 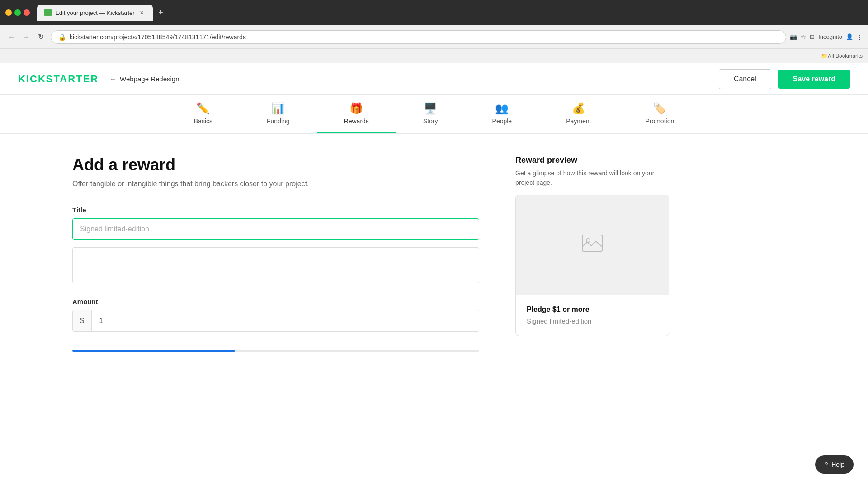 What do you see at coordinates (825, 56) in the screenshot?
I see `bookmarks-folder-icon: 📁` at bounding box center [825, 56].